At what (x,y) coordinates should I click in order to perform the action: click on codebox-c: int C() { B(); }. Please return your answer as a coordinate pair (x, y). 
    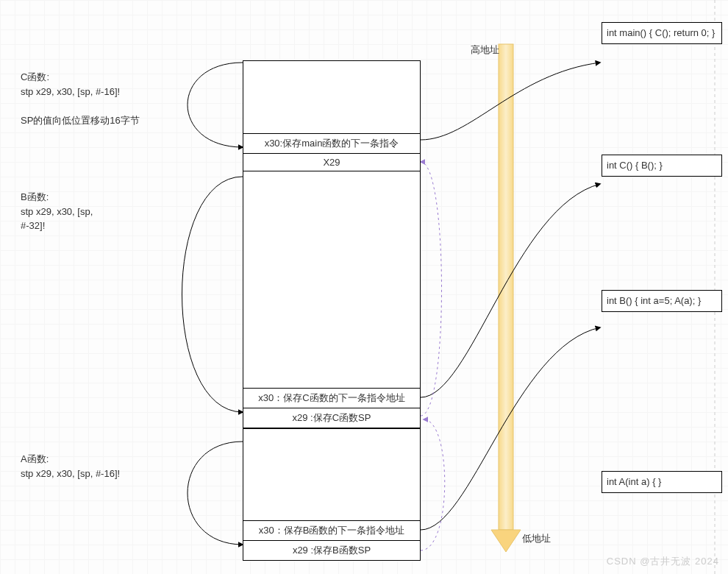
    Looking at the image, I should click on (662, 166).